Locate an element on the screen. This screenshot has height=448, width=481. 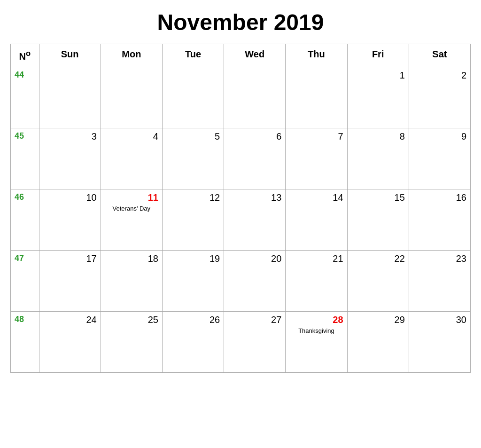
day-cell: 30 is located at coordinates (440, 342).